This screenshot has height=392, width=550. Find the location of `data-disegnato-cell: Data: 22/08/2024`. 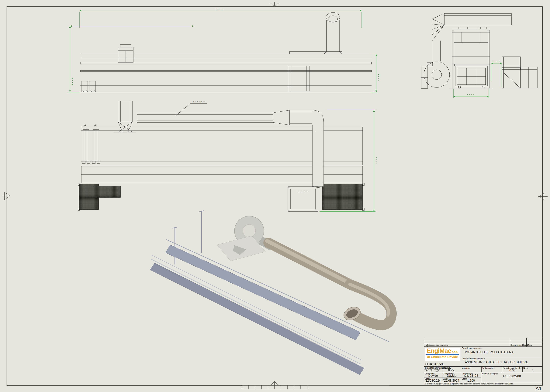

data-disegnato-cell: Data: 22/08/2024 is located at coordinates (433, 380).